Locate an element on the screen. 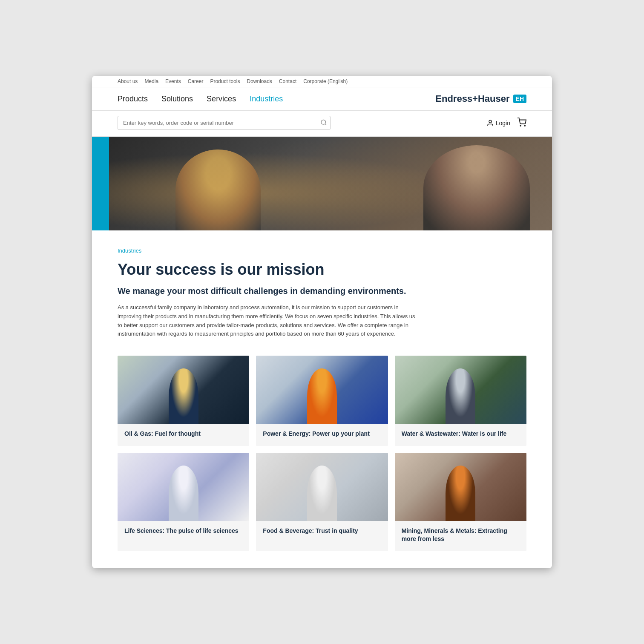 The image size is (644, 644). util-link-media: Media is located at coordinates (152, 81).